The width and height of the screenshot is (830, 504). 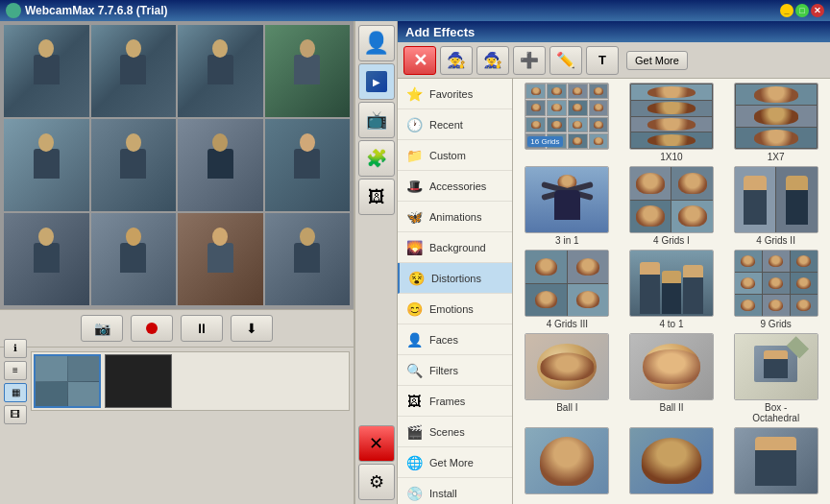 I want to click on maximize-button: □, so click(x=802, y=11).